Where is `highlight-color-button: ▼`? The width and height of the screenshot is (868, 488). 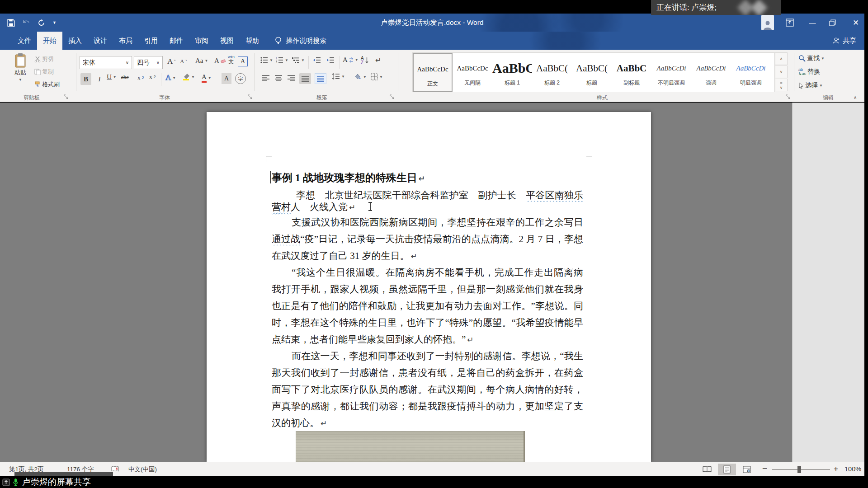 highlight-color-button: ▼ is located at coordinates (189, 77).